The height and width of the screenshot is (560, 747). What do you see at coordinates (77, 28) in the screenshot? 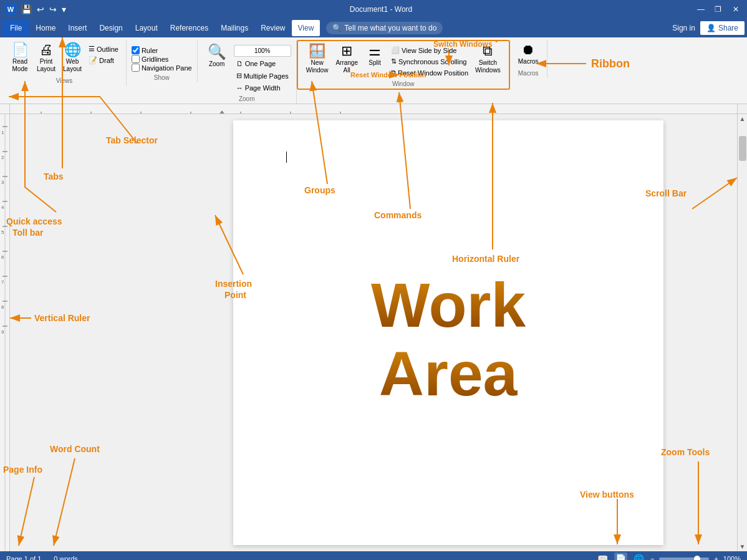
I see `menu-insert: Insert` at bounding box center [77, 28].